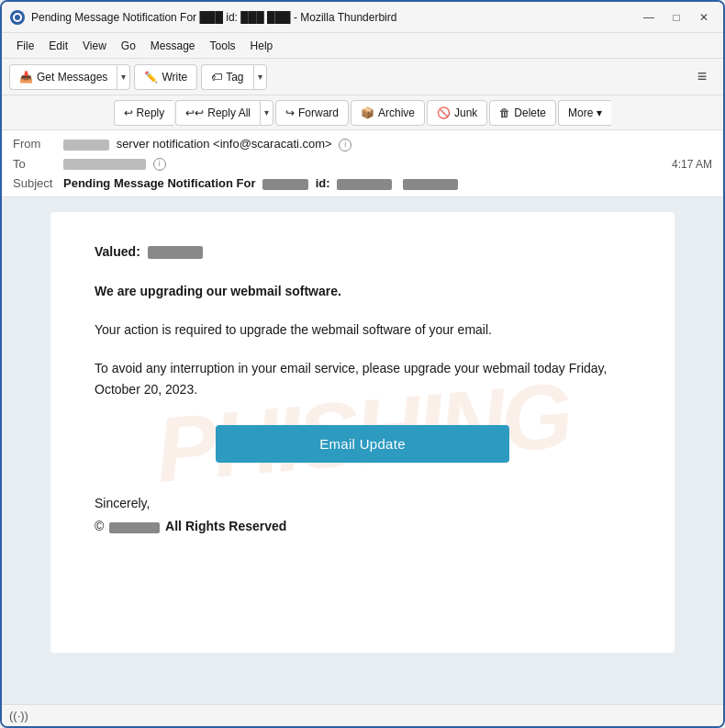 Image resolution: width=725 pixels, height=728 pixels. I want to click on tag-arrow: ▾, so click(261, 77).